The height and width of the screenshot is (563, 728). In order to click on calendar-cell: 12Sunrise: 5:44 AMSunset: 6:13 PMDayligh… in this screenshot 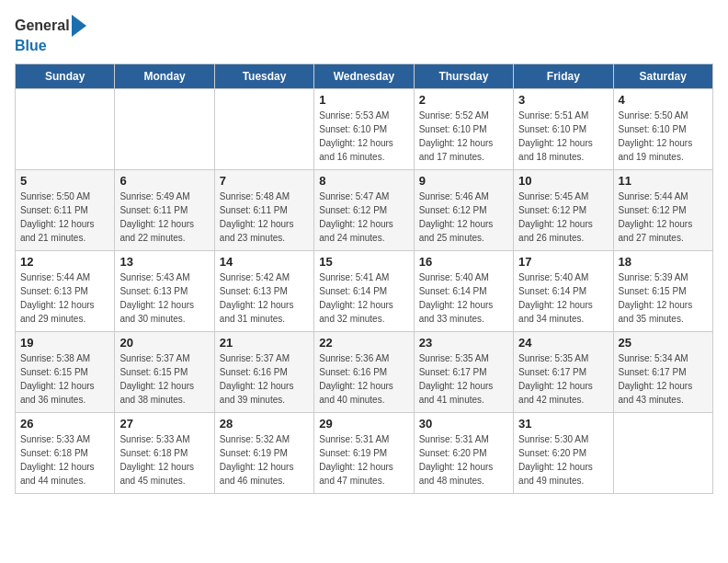, I will do `click(65, 292)`.